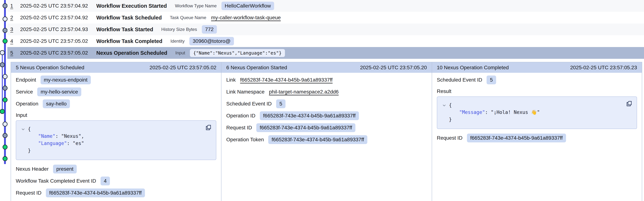 This screenshot has width=644, height=201. What do you see at coordinates (66, 80) in the screenshot?
I see `detail-field-value-badge: my-nexus-endpoint` at bounding box center [66, 80].